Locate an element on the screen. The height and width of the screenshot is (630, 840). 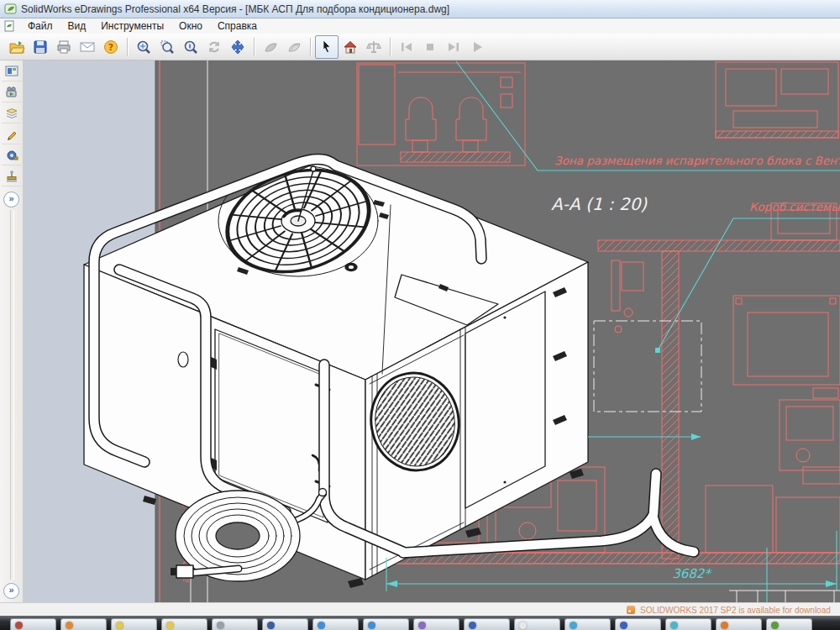
menu-view: Вид is located at coordinates (77, 26).